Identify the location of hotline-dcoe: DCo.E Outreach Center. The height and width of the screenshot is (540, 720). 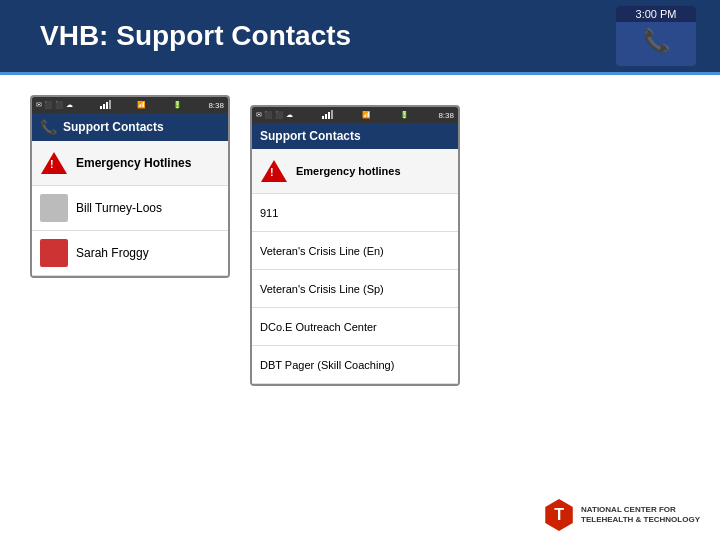
(355, 327).